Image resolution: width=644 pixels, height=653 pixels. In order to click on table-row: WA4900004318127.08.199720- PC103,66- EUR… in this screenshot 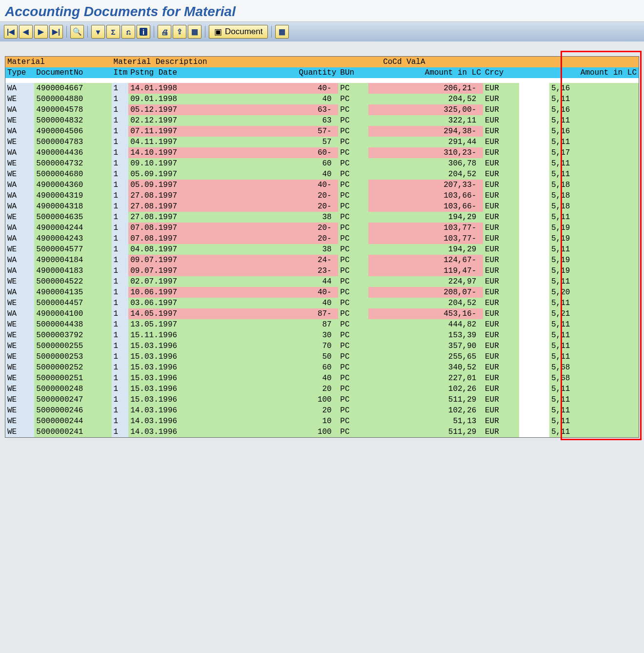, I will do `click(322, 206)`.